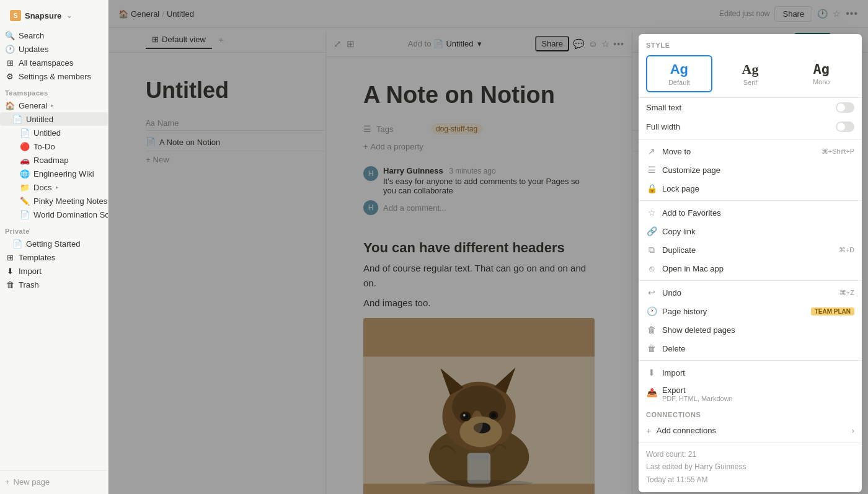  I want to click on style-option-default: Ag Default, so click(680, 74).